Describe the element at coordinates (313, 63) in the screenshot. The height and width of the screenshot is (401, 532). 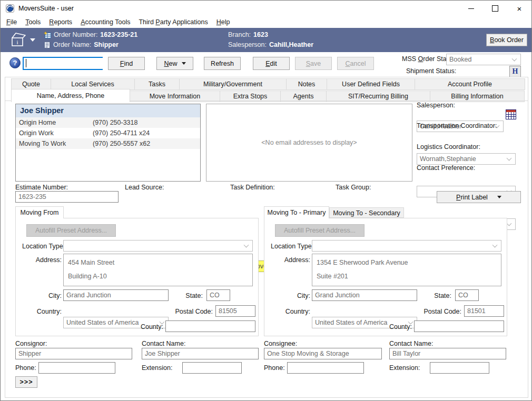
I see `save-button: Save` at that location.